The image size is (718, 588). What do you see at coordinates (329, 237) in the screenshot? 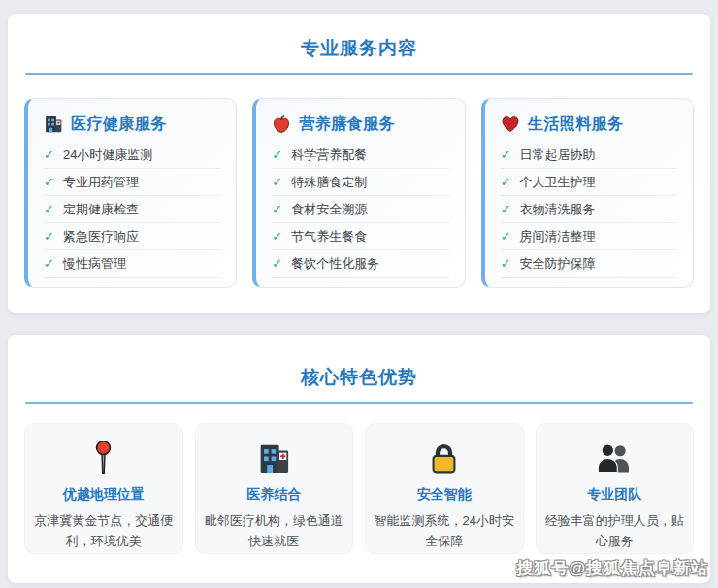
I see `service-item-label: 节气养生餐食` at bounding box center [329, 237].